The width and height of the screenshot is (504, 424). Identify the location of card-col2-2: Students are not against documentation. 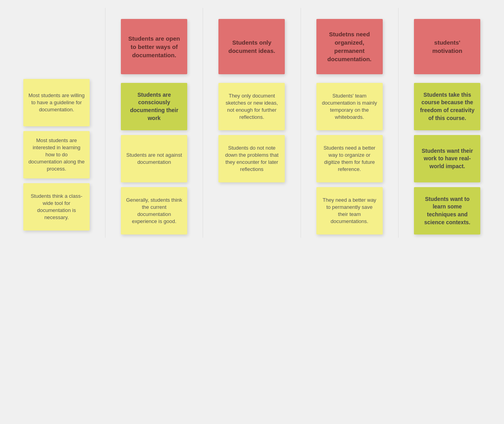
(154, 159).